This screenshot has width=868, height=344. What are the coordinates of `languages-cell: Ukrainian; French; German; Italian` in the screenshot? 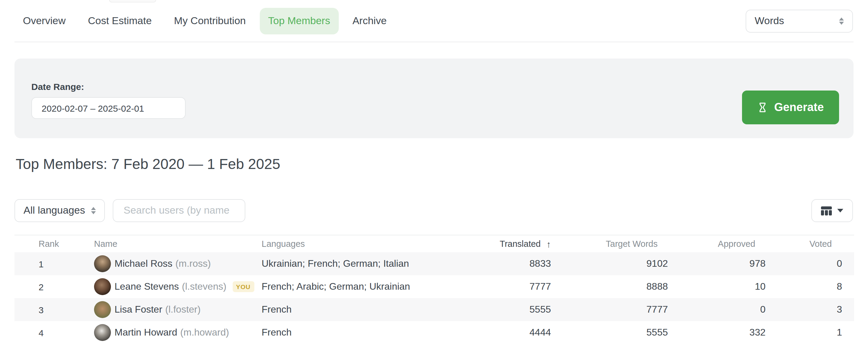 It's located at (367, 264).